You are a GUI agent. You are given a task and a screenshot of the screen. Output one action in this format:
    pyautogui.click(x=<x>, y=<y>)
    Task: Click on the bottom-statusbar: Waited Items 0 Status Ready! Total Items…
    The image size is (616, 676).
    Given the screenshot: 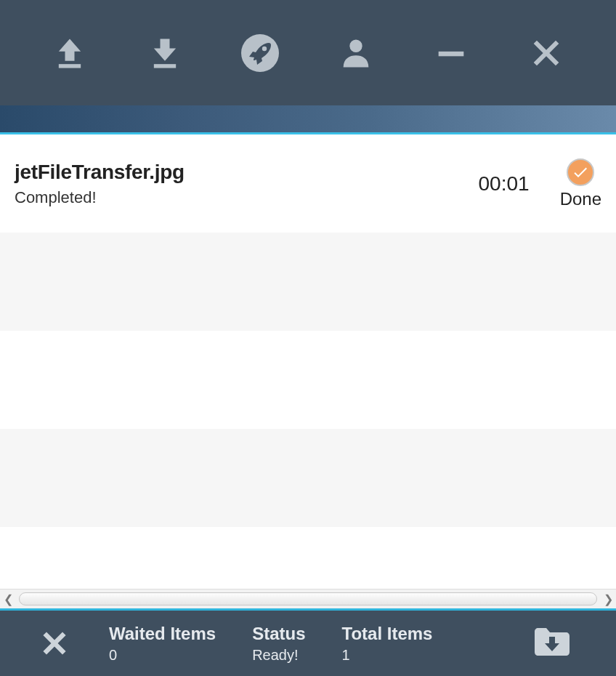 What is the action you would take?
    pyautogui.click(x=308, y=643)
    